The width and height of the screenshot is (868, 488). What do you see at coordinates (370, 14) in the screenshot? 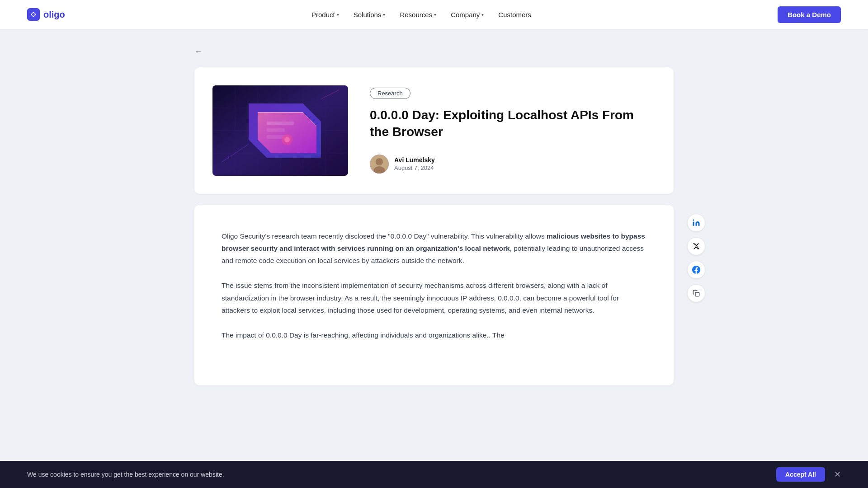
I see `nav-solutions: Solutions ▾` at bounding box center [370, 14].